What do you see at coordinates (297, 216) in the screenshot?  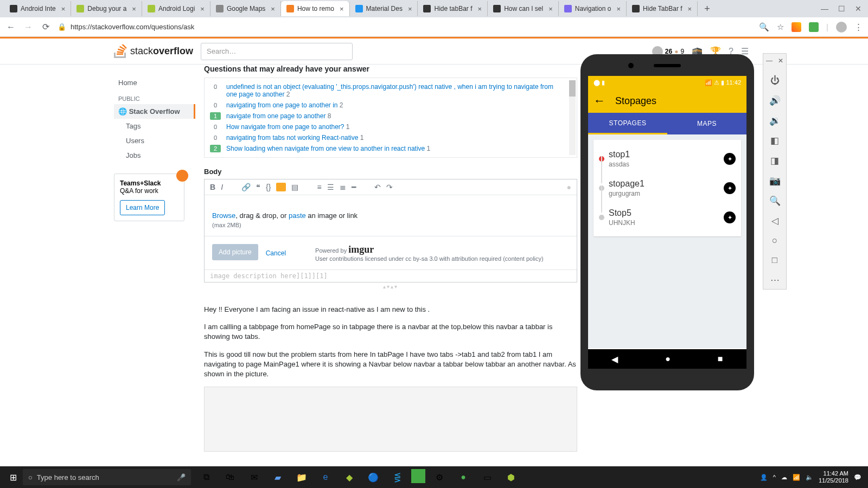 I see `paste-link: paste` at bounding box center [297, 216].